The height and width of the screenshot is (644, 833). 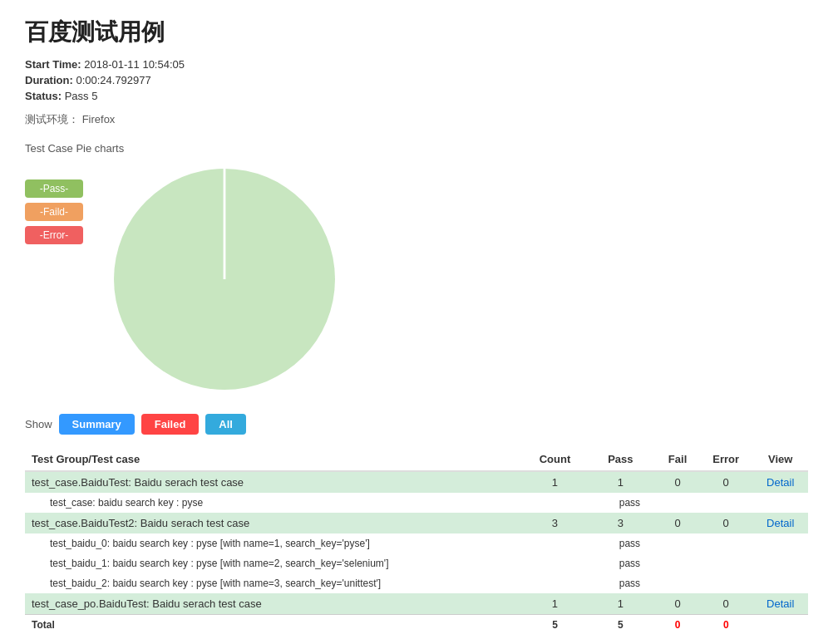 I want to click on pie-chart, so click(x=224, y=279).